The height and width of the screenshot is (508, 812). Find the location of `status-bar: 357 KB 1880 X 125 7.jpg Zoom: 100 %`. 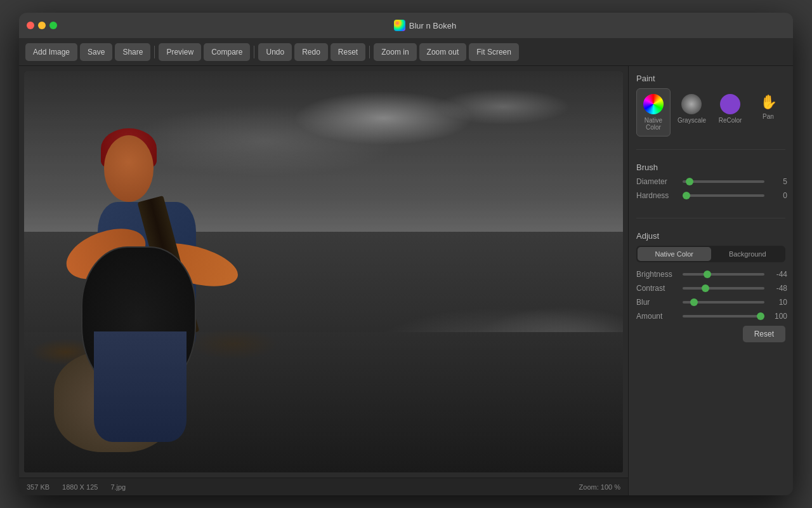

status-bar: 357 KB 1880 X 125 7.jpg Zoom: 100 % is located at coordinates (324, 486).